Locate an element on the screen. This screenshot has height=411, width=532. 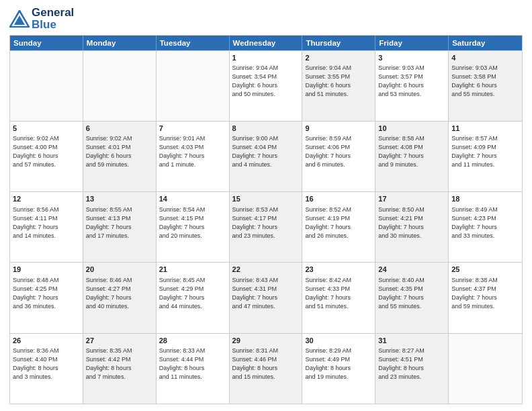
cal-cell: 11Sunrise: 8:57 AMSunset: 4:09 PMDayligh… is located at coordinates (485, 156).